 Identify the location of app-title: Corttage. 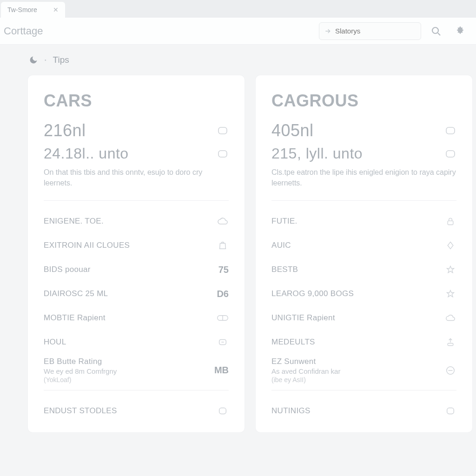
(23, 31).